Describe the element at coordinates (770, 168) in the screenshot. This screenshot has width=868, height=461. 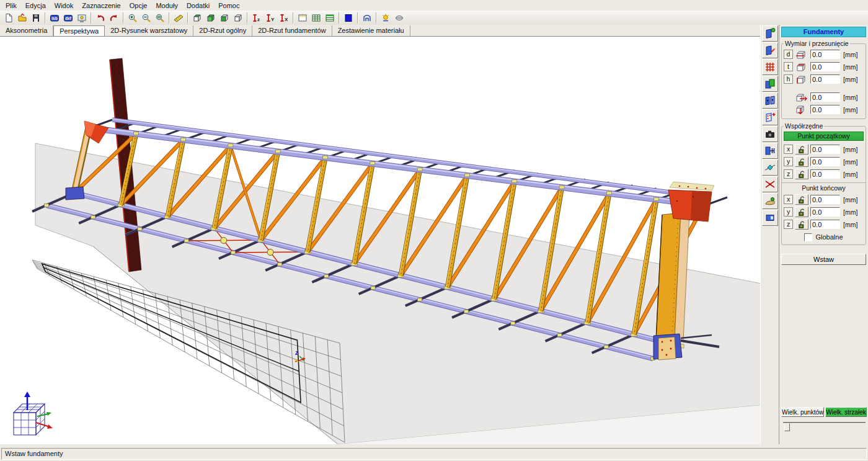
I see `node-element-button` at that location.